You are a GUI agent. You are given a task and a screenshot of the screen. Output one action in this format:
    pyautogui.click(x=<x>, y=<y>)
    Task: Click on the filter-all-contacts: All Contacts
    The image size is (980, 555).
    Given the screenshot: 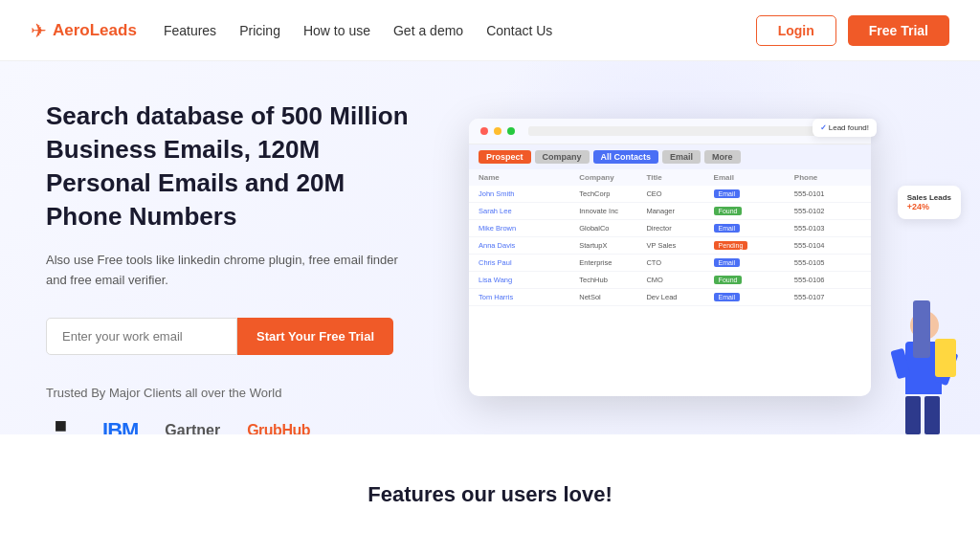 What is the action you would take?
    pyautogui.click(x=626, y=157)
    